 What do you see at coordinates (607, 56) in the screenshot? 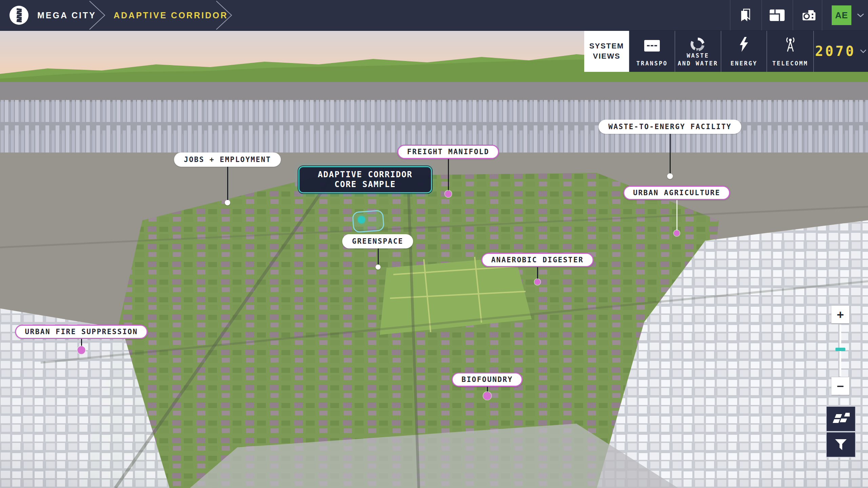
I see `system-views-title-line: VIEWS` at bounding box center [607, 56].